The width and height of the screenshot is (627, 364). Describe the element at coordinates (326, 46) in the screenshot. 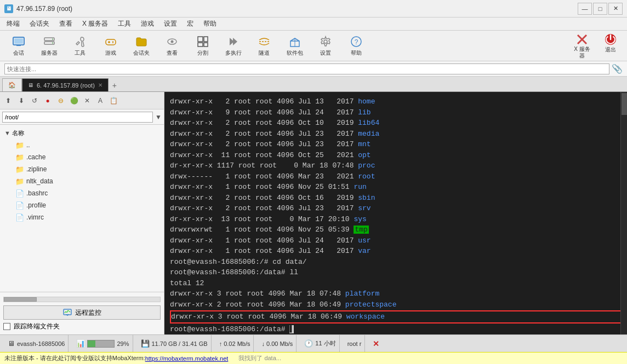

I see `toolbar-settings-button: 设置` at that location.